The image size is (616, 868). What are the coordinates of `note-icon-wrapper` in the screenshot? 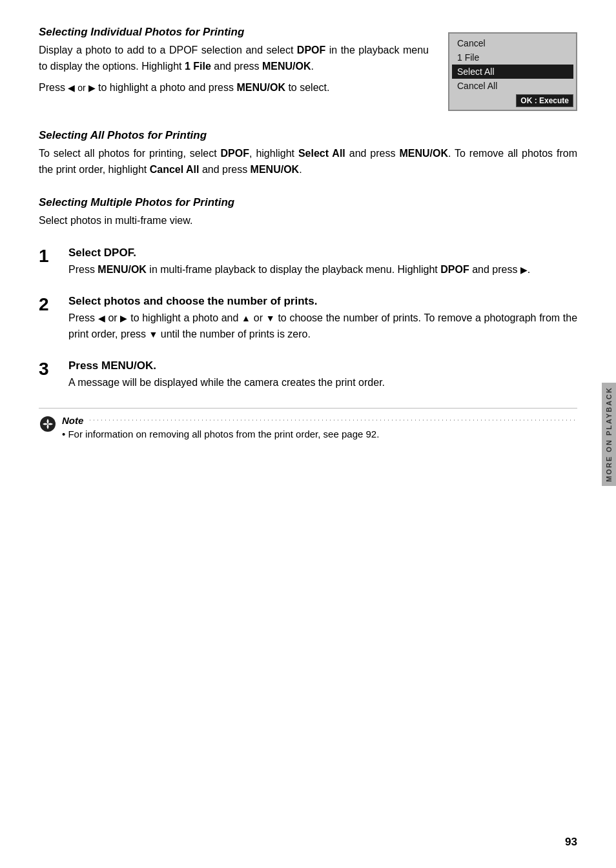 It's located at (48, 425).